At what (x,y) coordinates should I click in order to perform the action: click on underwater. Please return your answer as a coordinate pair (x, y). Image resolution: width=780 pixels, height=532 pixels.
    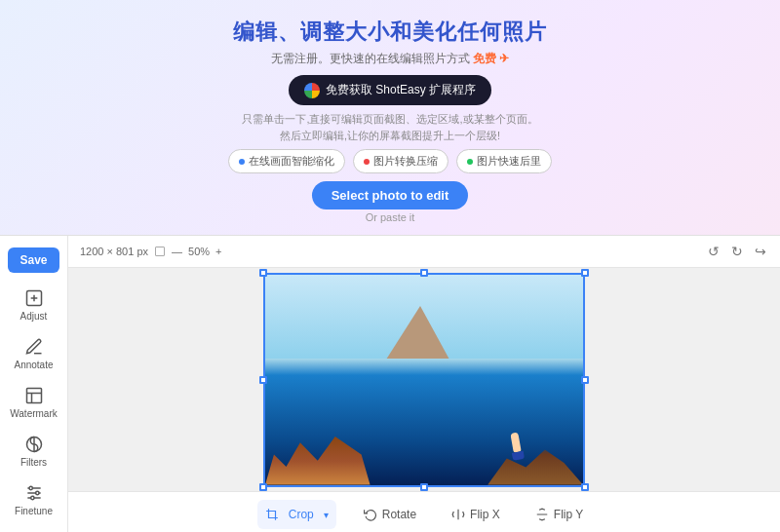
    Looking at the image, I should click on (424, 430).